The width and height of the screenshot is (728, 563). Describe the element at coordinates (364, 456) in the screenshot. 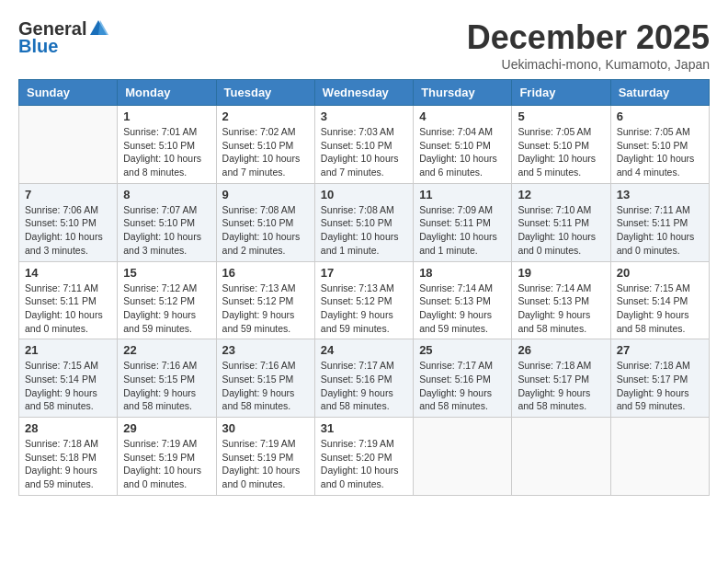

I see `week-row-4: 28Sunrise: 7:18 AMSunset: 5:18 PMDayligh…` at that location.